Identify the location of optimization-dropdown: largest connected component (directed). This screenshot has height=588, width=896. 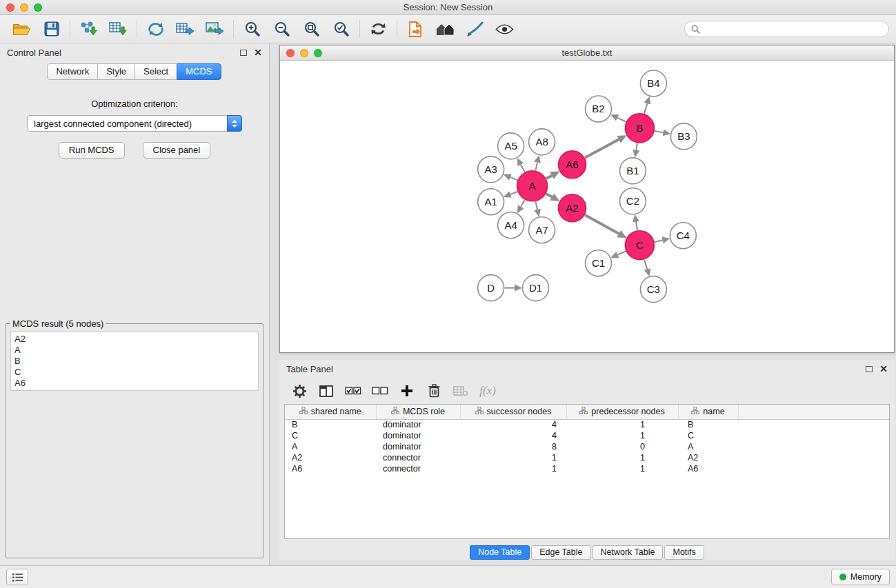
(135, 123).